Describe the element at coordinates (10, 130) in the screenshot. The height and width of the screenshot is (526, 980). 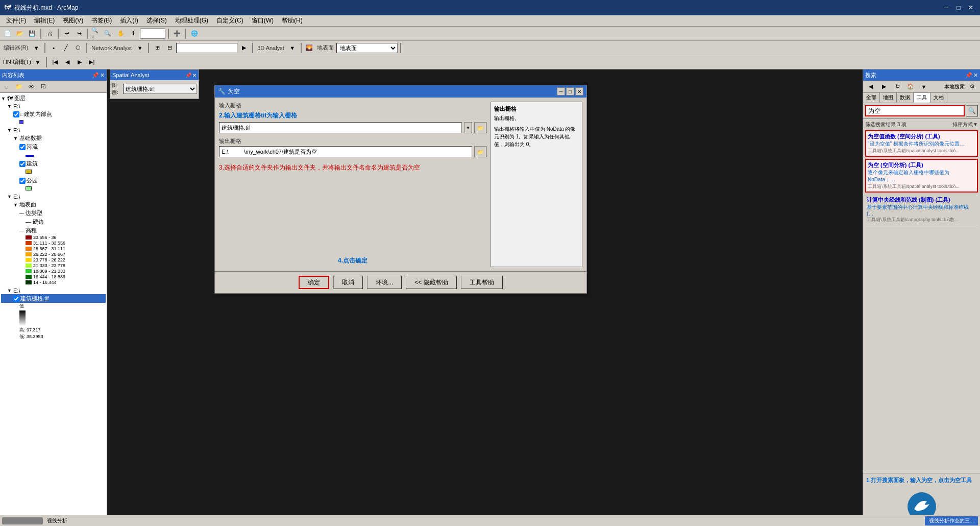
I see `e2-expand: ▼` at that location.